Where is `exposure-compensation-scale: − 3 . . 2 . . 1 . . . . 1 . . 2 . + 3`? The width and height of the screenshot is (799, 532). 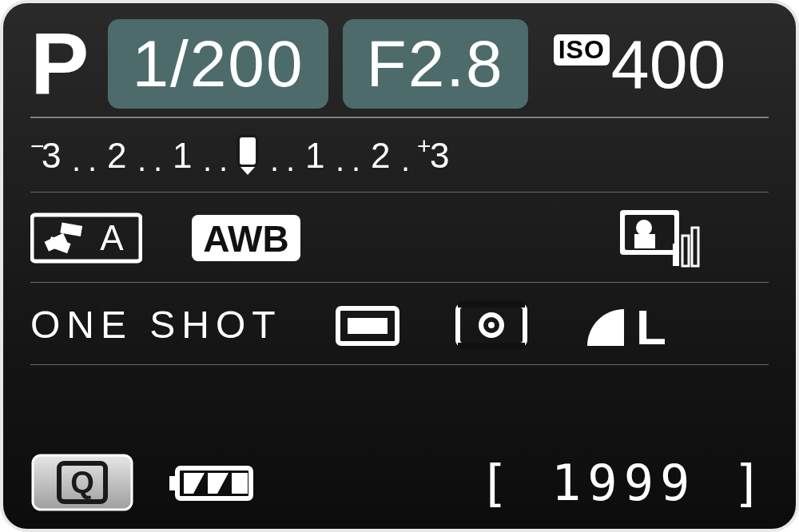 exposure-compensation-scale: − 3 . . 2 . . 1 . . . . 1 . . 2 . + 3 is located at coordinates (400, 157).